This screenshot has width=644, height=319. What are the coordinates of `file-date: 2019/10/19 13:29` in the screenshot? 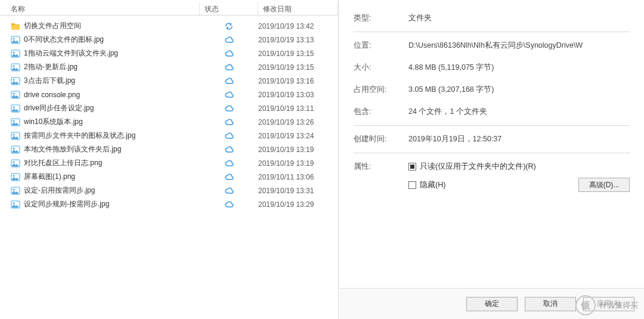 It's located at (298, 205).